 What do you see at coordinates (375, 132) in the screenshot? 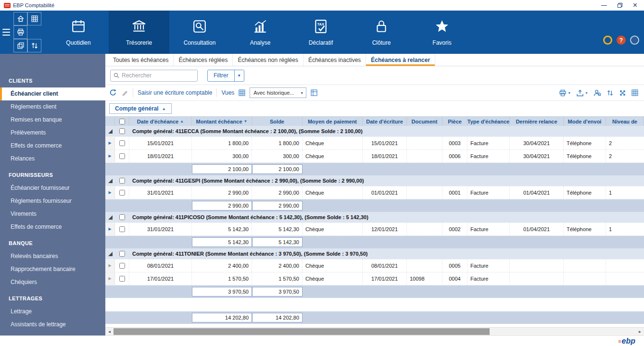
I see `group-row-411ecca: Compte général: 411ECCA (Somme Montant é…` at bounding box center [375, 132].